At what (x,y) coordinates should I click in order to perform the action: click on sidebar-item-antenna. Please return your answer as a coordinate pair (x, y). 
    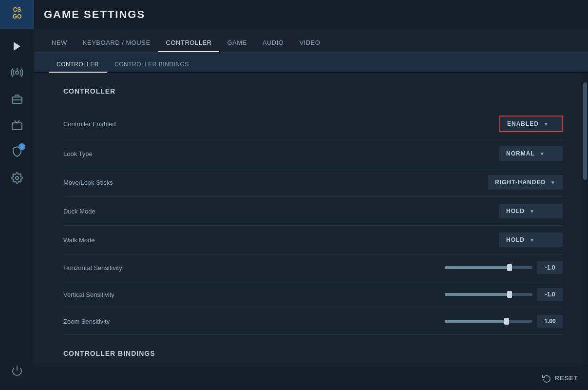
    Looking at the image, I should click on (17, 73).